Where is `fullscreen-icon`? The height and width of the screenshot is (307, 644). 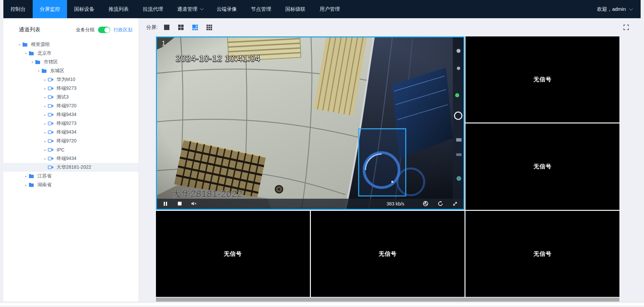 fullscreen-icon is located at coordinates (626, 27).